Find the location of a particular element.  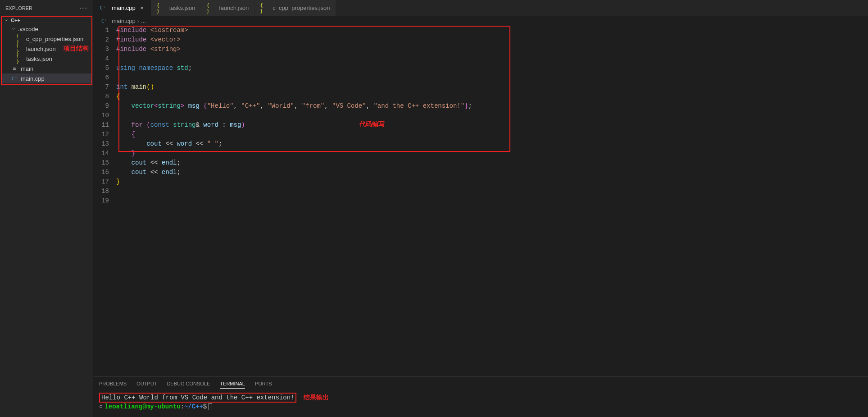

code-line: #include <string> is located at coordinates (492, 50).